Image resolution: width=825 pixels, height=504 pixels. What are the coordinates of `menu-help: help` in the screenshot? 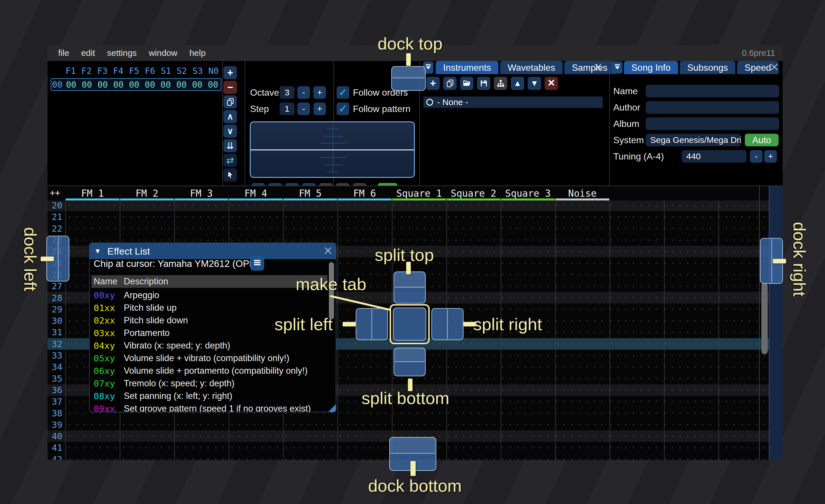 It's located at (198, 53).